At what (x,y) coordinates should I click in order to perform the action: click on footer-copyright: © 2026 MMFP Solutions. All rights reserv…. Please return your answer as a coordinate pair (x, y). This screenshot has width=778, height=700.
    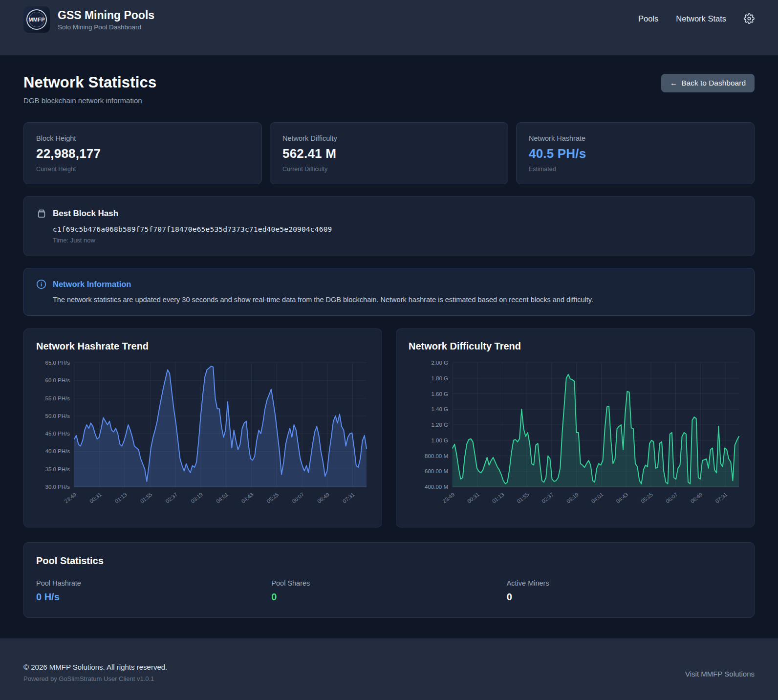
    Looking at the image, I should click on (95, 667).